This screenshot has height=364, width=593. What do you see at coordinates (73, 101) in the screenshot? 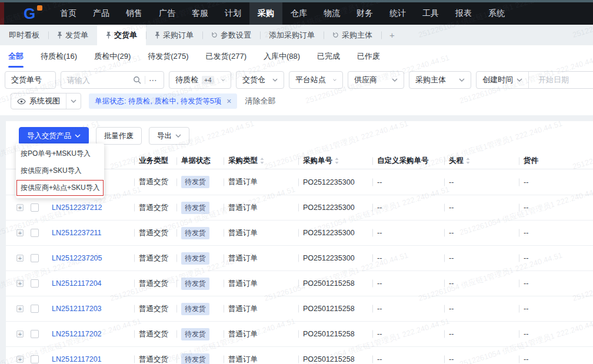
I see `view-switch-caret` at bounding box center [73, 101].